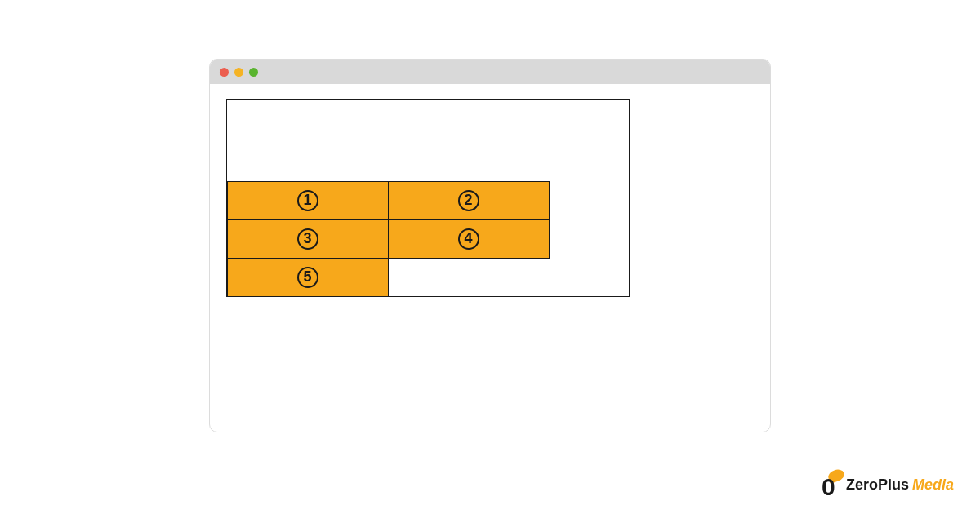  I want to click on brand-logo: 0 ZeroPlus Media, so click(888, 485).